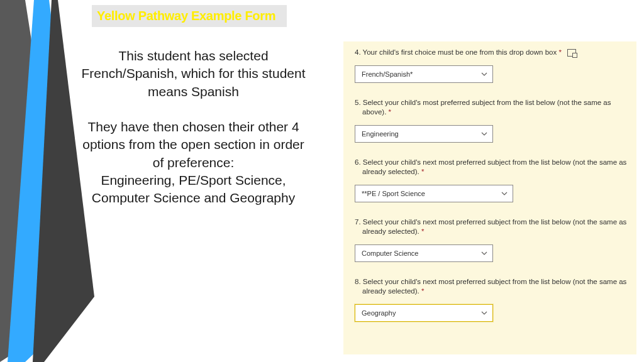 Image resolution: width=644 pixels, height=362 pixels. I want to click on question-5: 5. Select your child's most preferred su…, so click(492, 121).